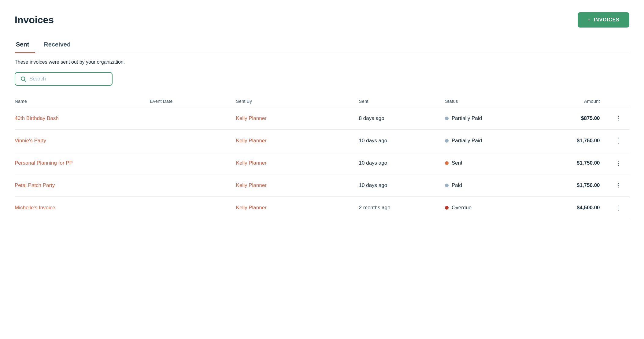 The image size is (644, 339). Describe the element at coordinates (494, 185) in the screenshot. I see `cell-status-3: Paid` at that location.